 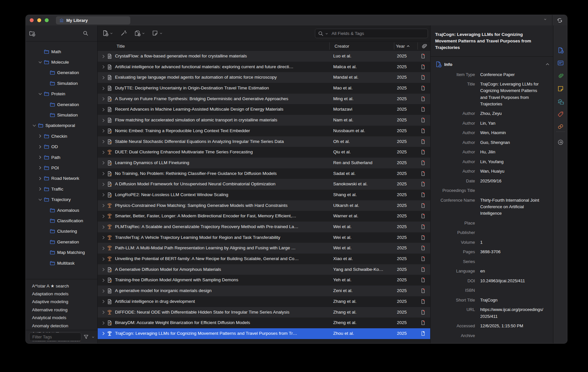 I want to click on table-row: Physics-Constrained Flow Matching: Sampl…, so click(x=264, y=206).